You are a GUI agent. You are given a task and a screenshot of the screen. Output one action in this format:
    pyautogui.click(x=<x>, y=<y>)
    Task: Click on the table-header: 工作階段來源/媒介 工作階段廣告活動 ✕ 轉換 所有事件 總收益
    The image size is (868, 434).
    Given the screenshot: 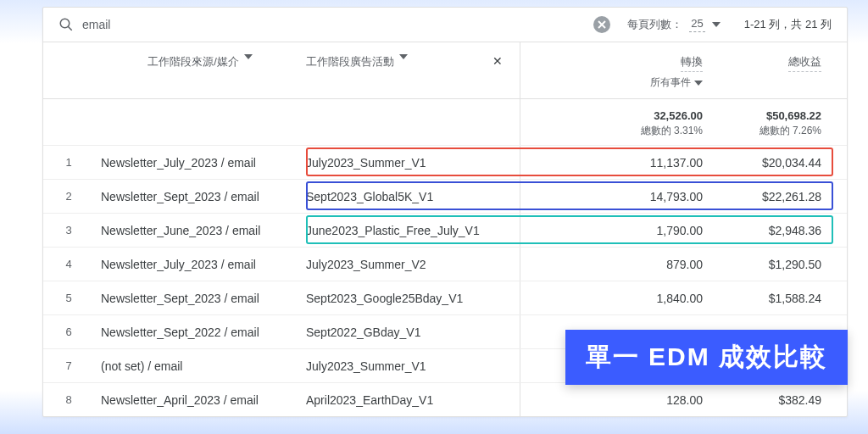 What is the action you would take?
    pyautogui.click(x=445, y=71)
    